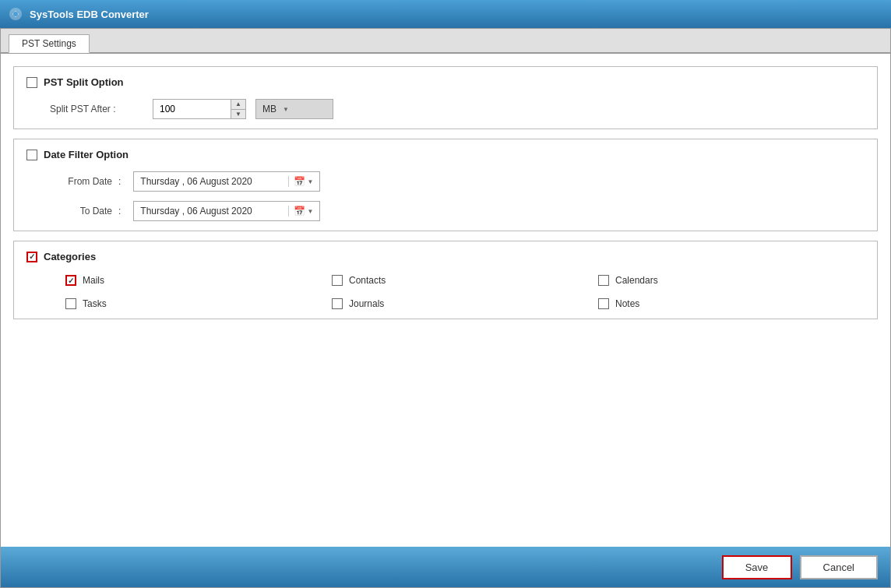 This screenshot has height=588, width=891. Describe the element at coordinates (71, 304) in the screenshot. I see `tasks-checkbox` at that location.